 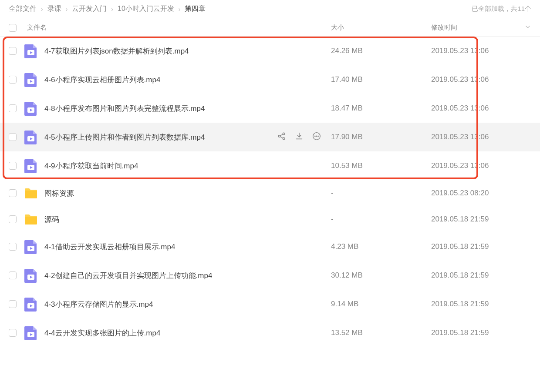 I want to click on file-modified-time: 2019.05.23 08:20, so click(x=481, y=193).